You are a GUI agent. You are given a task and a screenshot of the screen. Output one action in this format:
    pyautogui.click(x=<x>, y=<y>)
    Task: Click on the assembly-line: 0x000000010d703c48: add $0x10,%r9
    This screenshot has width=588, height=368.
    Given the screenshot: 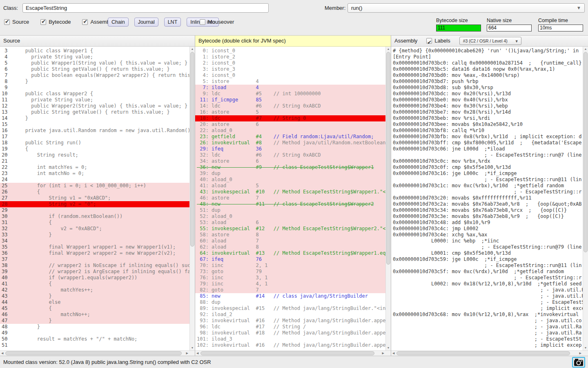 What is the action you would take?
    pyautogui.click(x=490, y=222)
    